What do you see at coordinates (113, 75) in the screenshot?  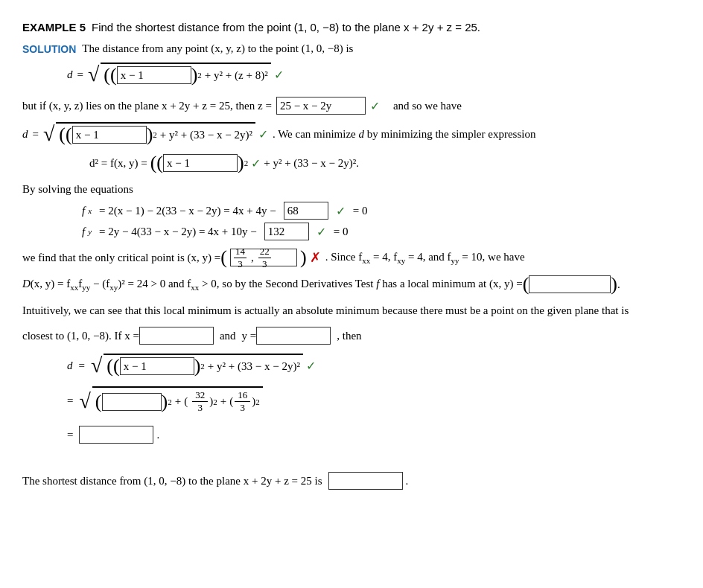 I see `lparen2: (` at bounding box center [113, 75].